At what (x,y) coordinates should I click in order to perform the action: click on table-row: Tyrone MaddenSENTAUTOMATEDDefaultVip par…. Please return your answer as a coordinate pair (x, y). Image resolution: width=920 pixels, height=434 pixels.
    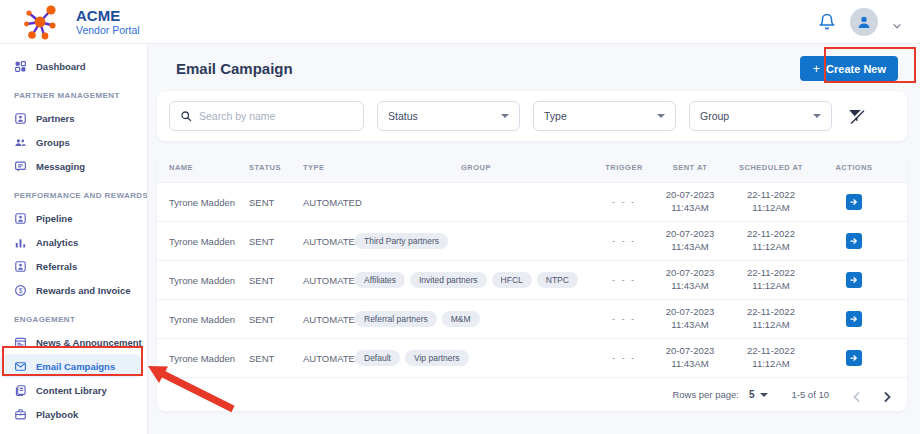
    Looking at the image, I should click on (532, 358).